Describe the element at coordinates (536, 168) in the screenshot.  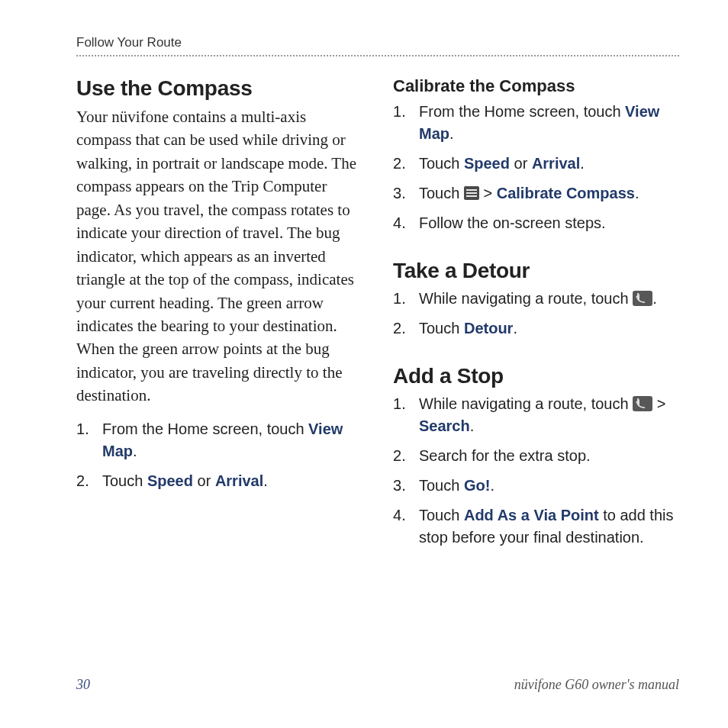
I see `calibrate-steps: From the Home screen, touch View Map. To…` at that location.